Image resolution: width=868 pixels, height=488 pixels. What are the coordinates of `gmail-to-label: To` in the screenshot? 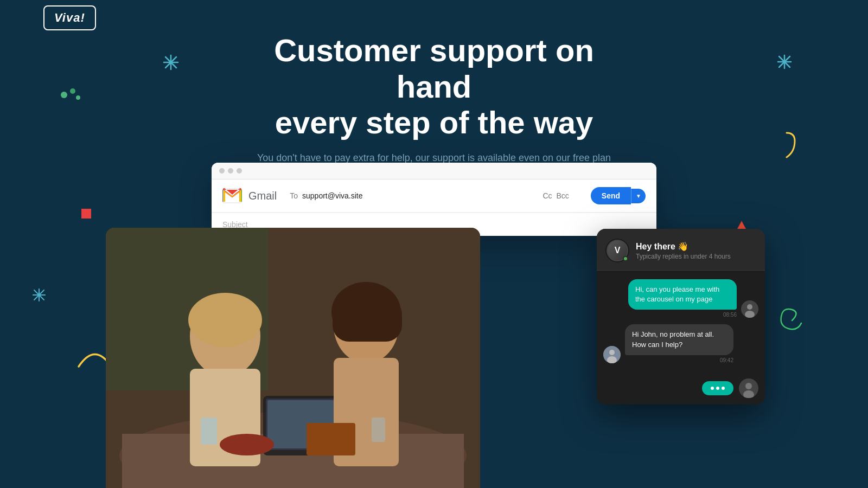 It's located at (294, 196).